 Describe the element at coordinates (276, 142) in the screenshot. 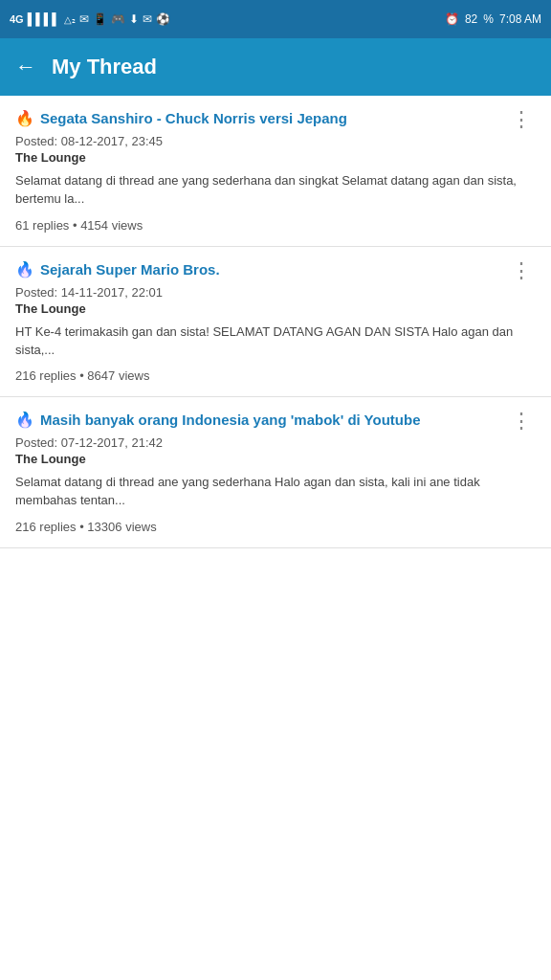

I see `thread-posted-date: Posted: 08-12-2017, 23:45` at that location.